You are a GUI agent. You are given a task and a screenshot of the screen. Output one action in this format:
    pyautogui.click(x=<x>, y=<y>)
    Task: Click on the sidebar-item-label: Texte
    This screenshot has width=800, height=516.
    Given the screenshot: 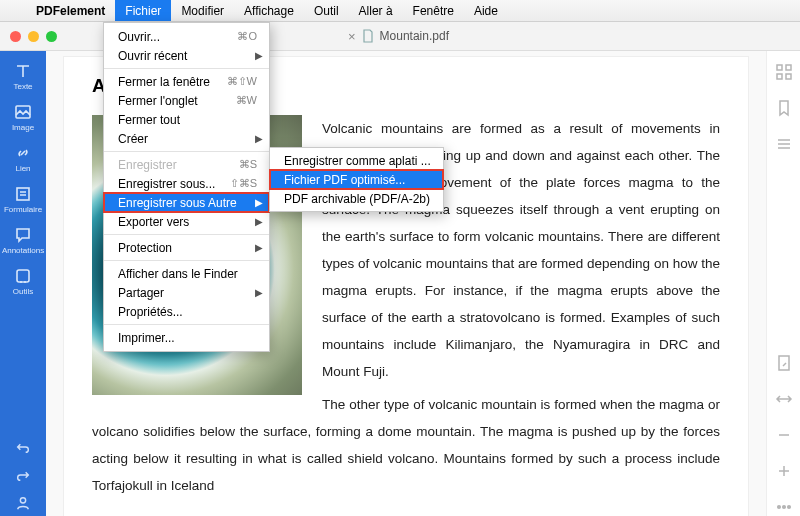 What is the action you would take?
    pyautogui.click(x=22, y=86)
    